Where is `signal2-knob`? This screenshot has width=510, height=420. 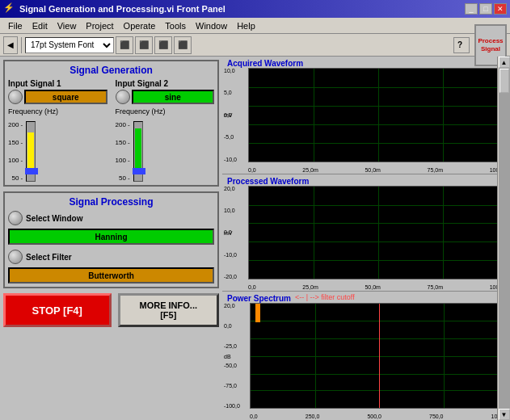 signal2-knob is located at coordinates (123, 97).